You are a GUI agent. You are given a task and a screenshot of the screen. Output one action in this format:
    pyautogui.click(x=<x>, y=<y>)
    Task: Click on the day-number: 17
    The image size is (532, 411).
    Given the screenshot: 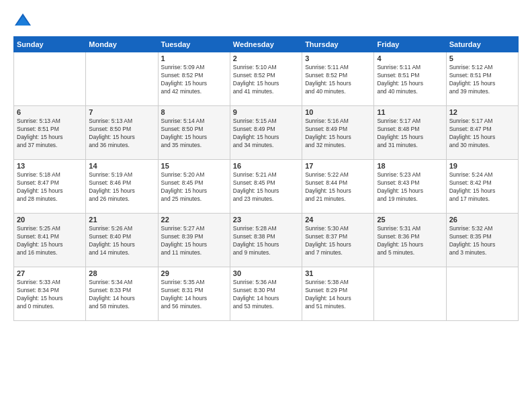 What is the action you would take?
    pyautogui.click(x=338, y=166)
    